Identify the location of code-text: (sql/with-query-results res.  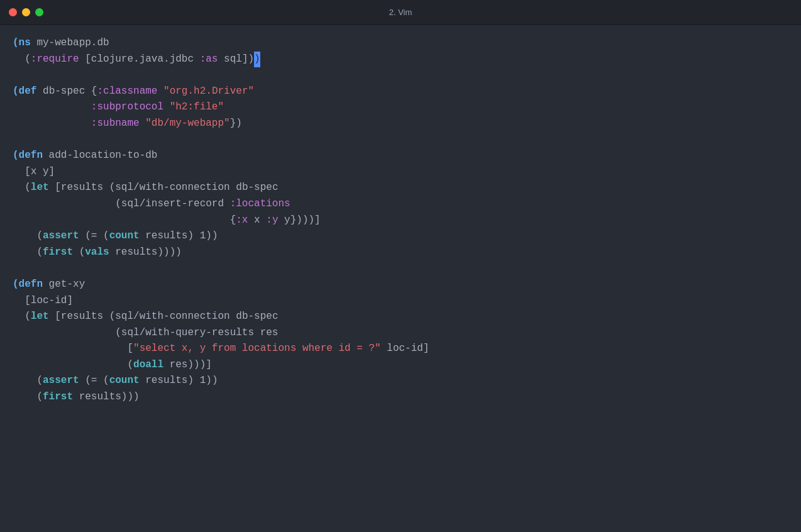
(145, 333).